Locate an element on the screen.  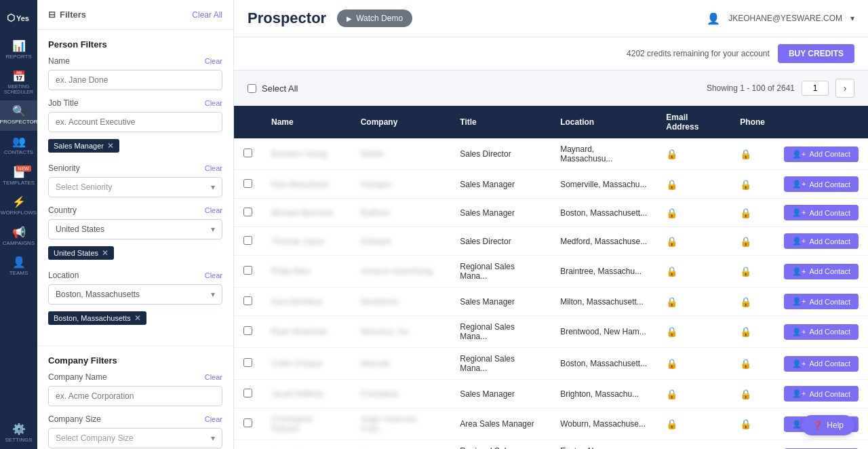
column-email: Email Address is located at coordinates (693, 122).